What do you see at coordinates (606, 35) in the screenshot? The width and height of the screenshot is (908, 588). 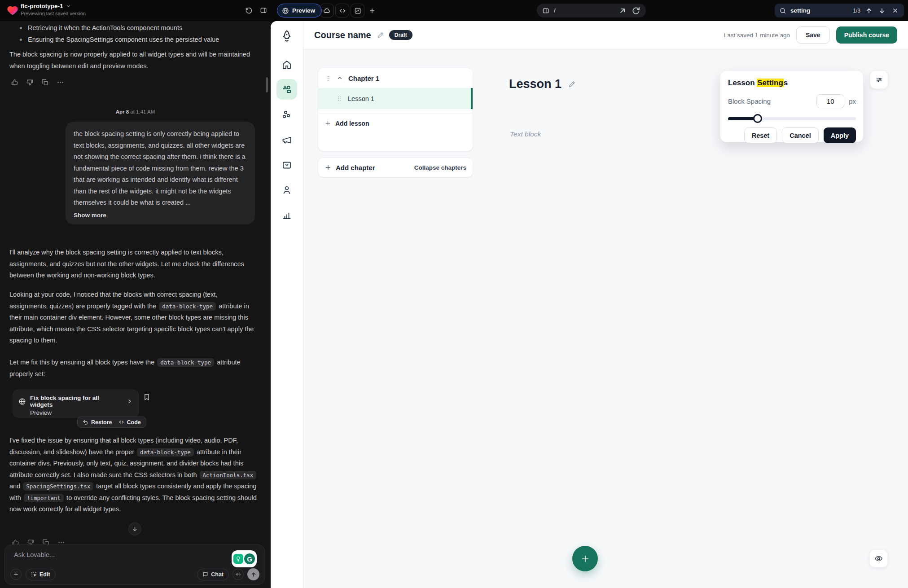 I see `app-header: Course name Draft Last saved 1 minute ag…` at bounding box center [606, 35].